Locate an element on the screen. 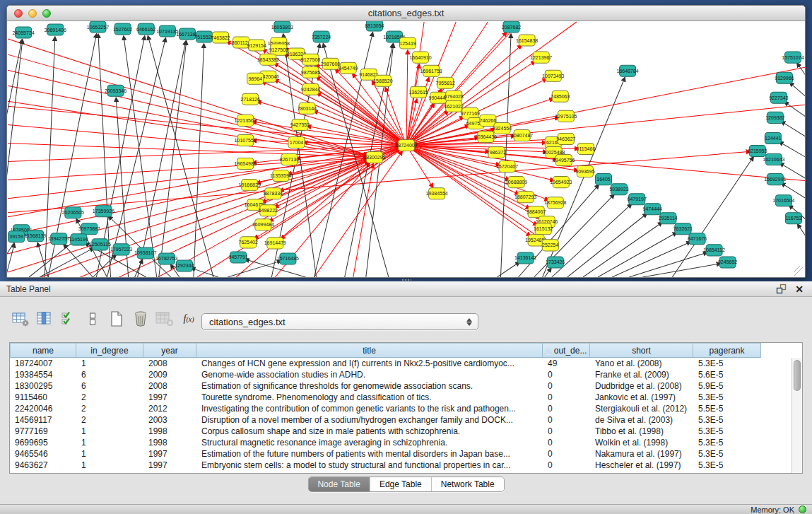  graph-node: 17016504 is located at coordinates (783, 201).